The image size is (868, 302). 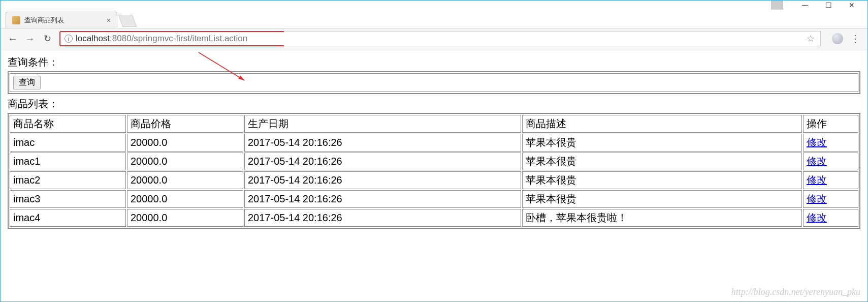 What do you see at coordinates (434, 180) in the screenshot?
I see `table-row: imac2 20000.0 2017-05-14 20:16:26 苹果本很贵 …` at bounding box center [434, 180].